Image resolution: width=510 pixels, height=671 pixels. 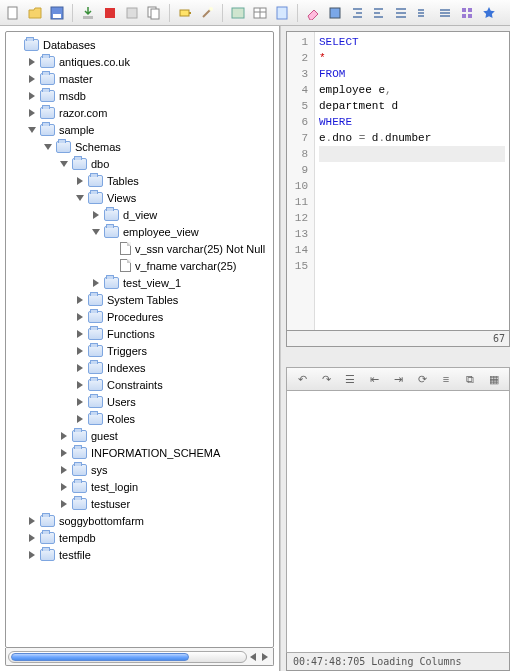 I want to click on new-file-icon, so click(x=13, y=13).